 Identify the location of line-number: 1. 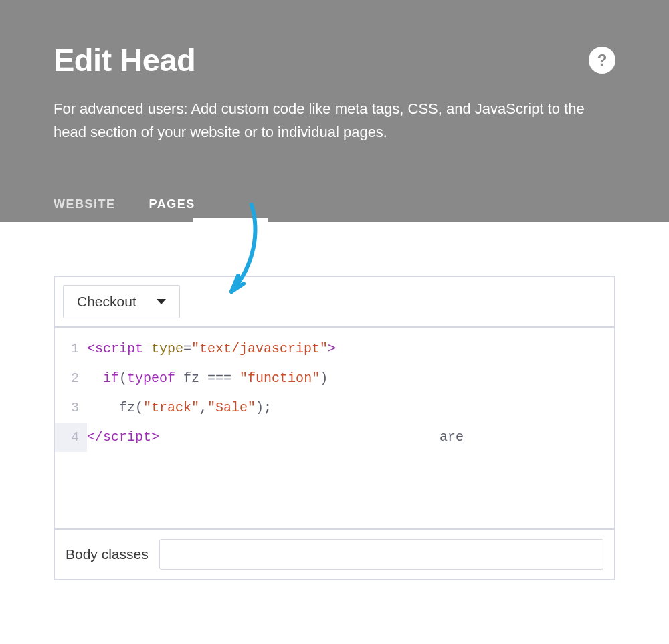
(71, 349).